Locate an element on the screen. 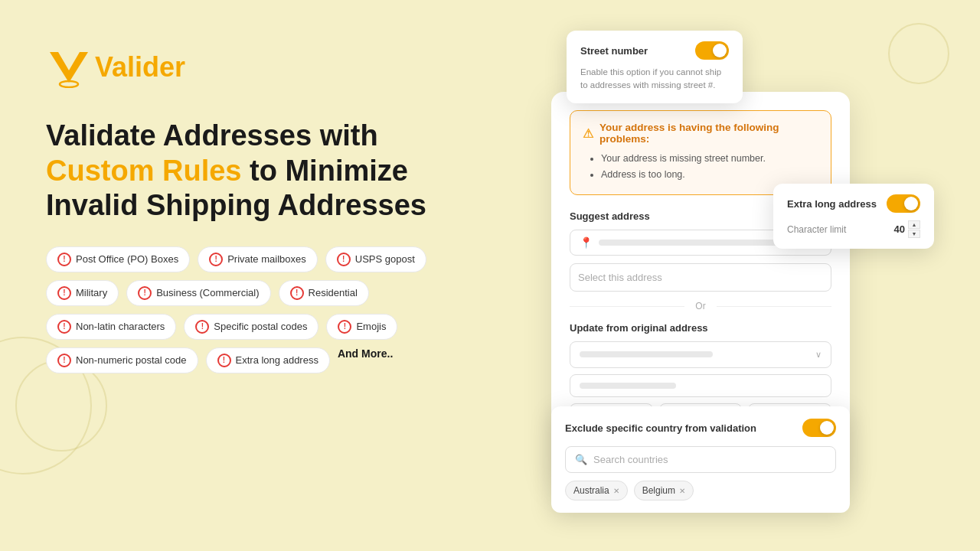 The image size is (980, 551). tag-non-latin: ! Non-latin characters is located at coordinates (111, 327).